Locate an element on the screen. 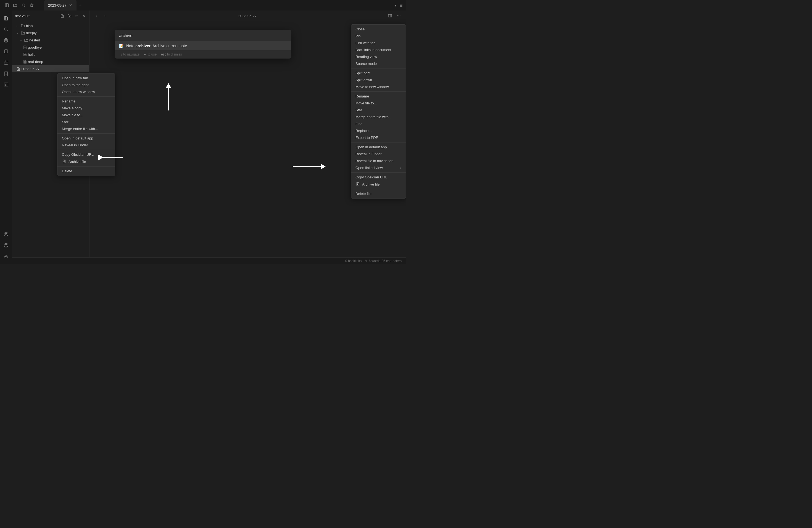  new-note-icon is located at coordinates (62, 16).